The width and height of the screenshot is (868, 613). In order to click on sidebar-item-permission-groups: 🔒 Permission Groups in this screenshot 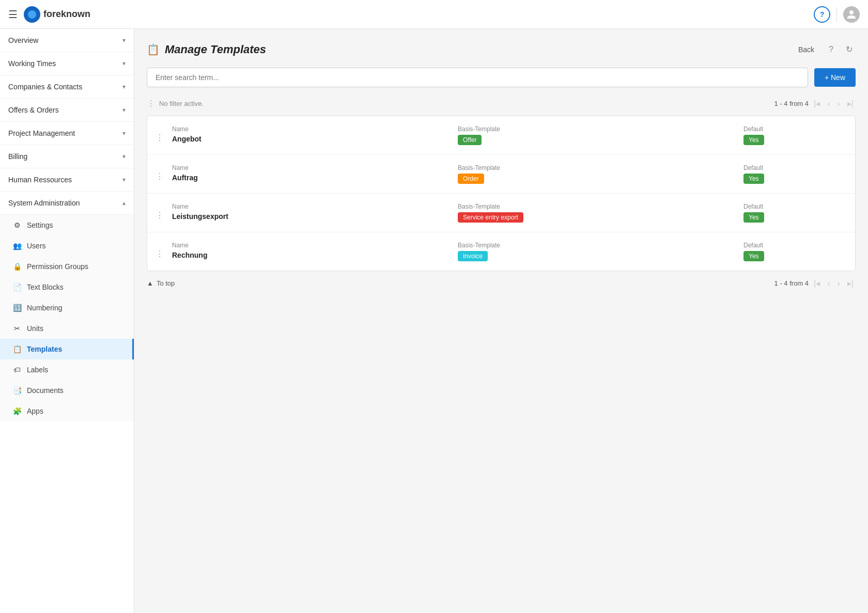, I will do `click(67, 266)`.